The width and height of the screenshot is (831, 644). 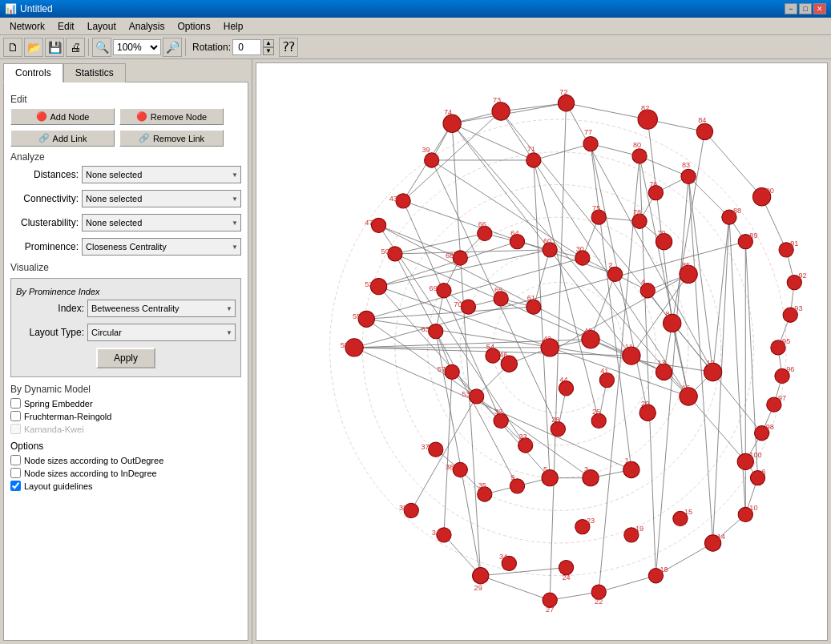 I want to click on svg-text: 15, so click(x=688, y=512).